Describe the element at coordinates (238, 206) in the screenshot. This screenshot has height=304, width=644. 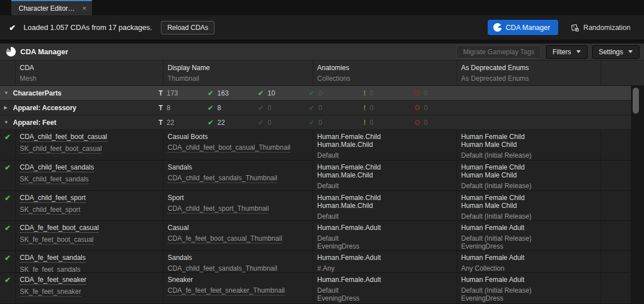
I see `display-name-cell: Sport CDA_child_feet_sport_Thumbnail` at that location.